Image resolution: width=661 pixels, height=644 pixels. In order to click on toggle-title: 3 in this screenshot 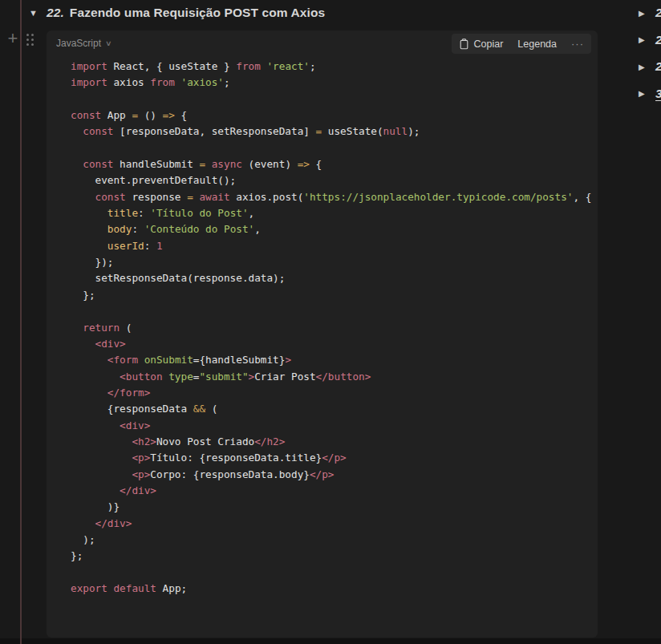, I will do `click(658, 94)`.